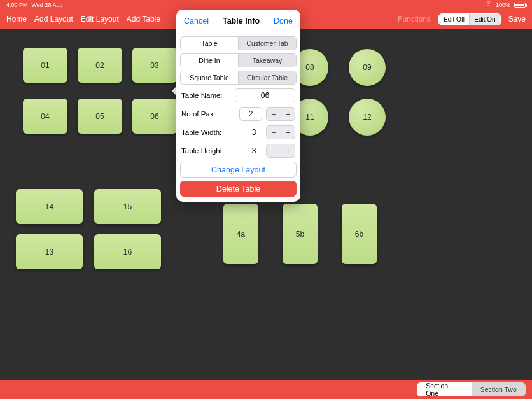 This screenshot has width=532, height=399. Describe the element at coordinates (488, 5) in the screenshot. I see `wifi-icon` at that location.